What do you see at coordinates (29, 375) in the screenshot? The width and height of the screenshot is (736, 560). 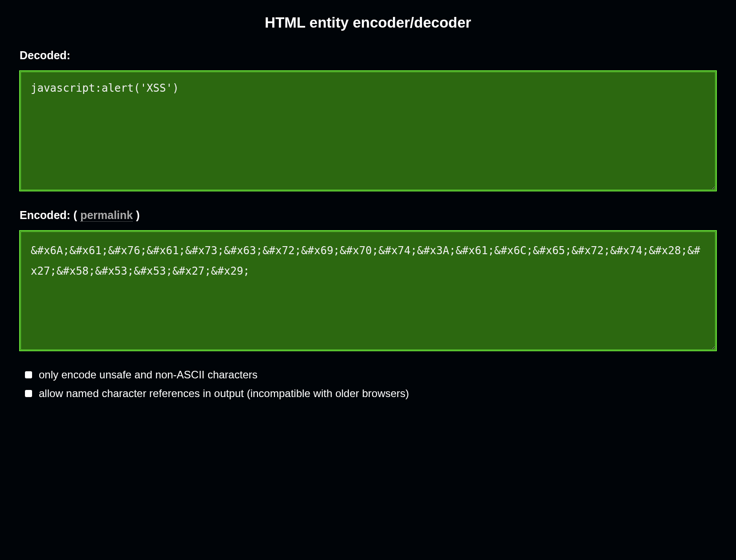 I see `checkbox-unsafe-only` at bounding box center [29, 375].